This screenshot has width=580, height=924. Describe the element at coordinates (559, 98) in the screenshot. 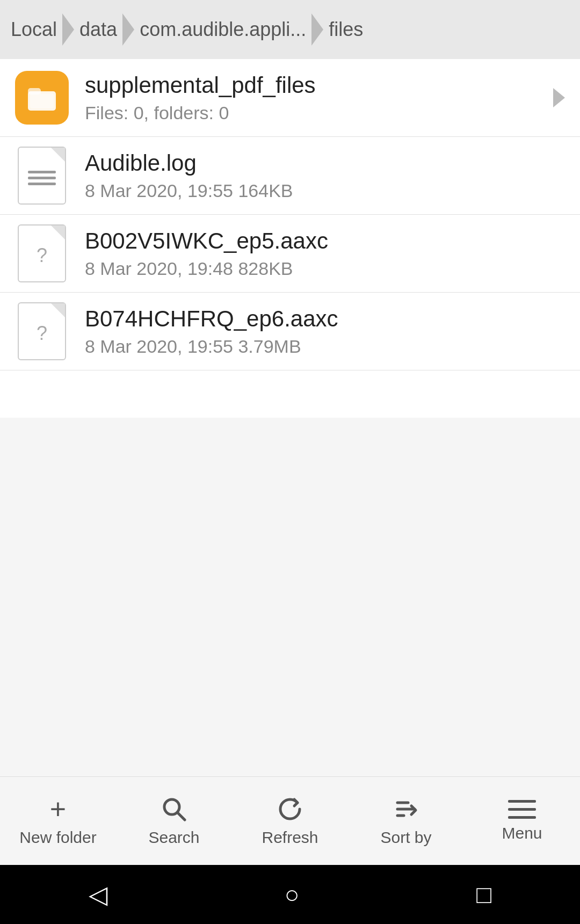

I see `chevron-right-icon` at that location.